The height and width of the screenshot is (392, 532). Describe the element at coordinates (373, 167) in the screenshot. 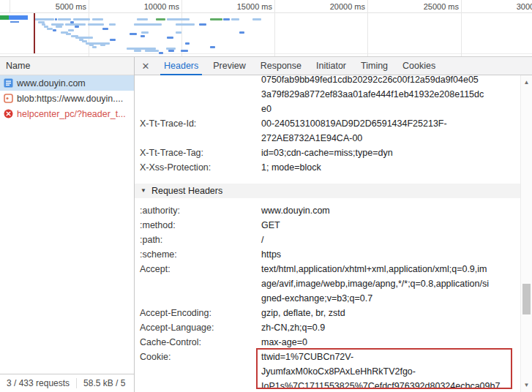

I see `header-value: 1; mode=block` at that location.